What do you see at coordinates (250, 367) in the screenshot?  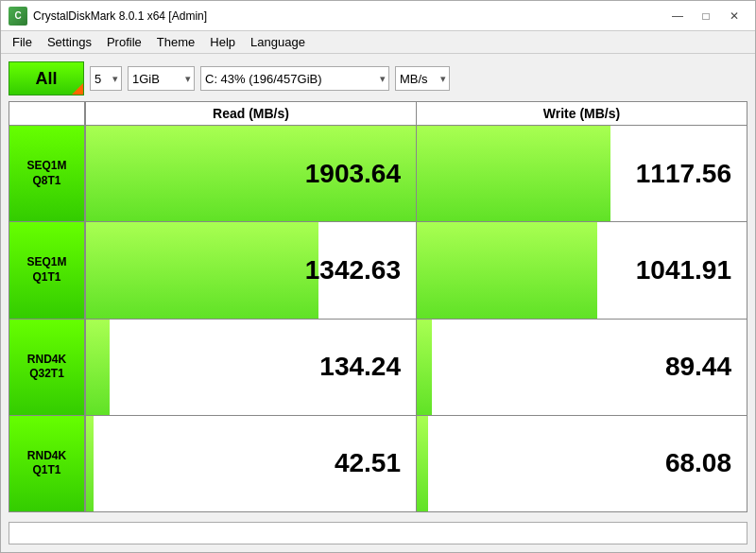 I see `read-cell-2: 134.24` at bounding box center [250, 367].